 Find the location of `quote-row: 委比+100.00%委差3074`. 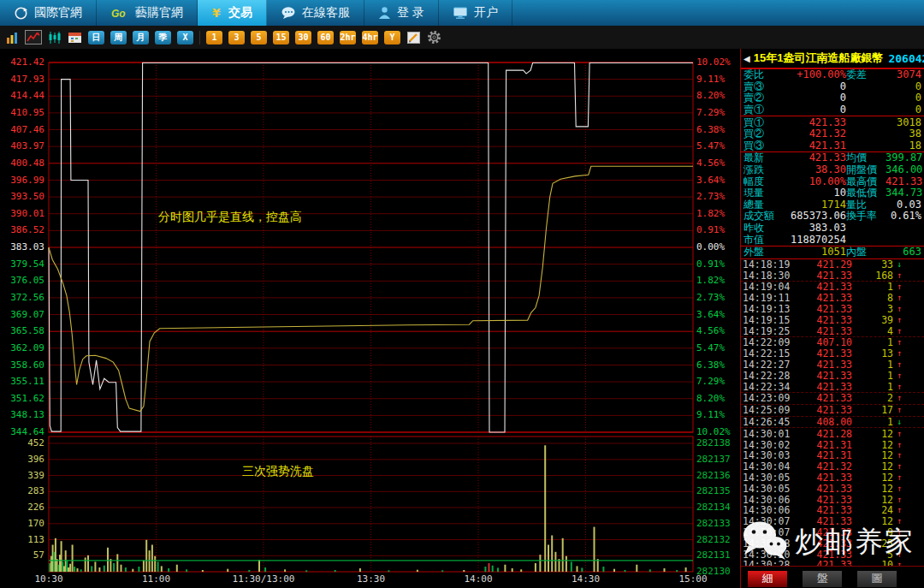

quote-row: 委比+100.00%委差3074 is located at coordinates (832, 75).